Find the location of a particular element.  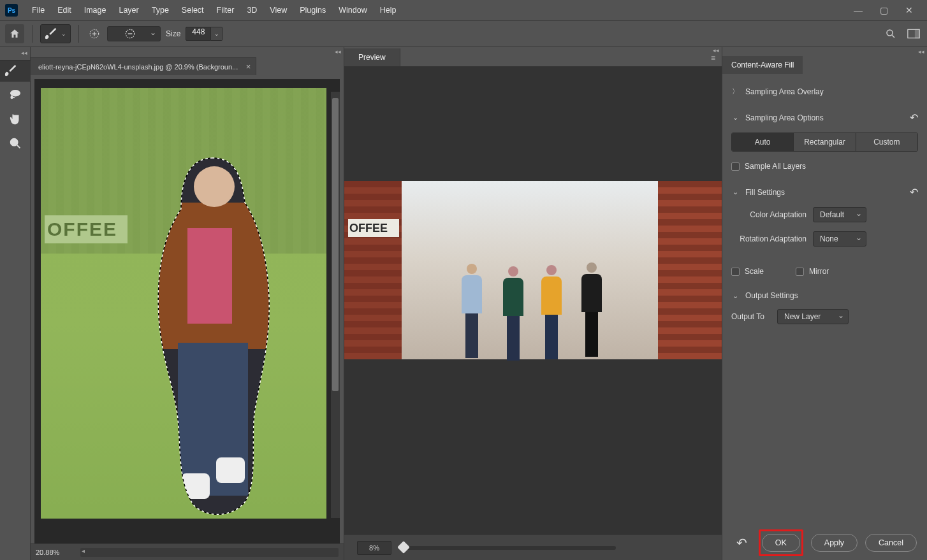

preview-footer: 8% is located at coordinates (533, 547).